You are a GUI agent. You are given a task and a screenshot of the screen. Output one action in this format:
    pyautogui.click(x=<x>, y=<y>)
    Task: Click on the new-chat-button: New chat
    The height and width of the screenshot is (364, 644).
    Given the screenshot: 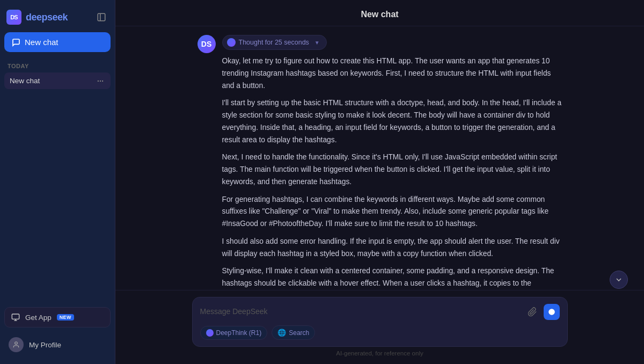 What is the action you would take?
    pyautogui.click(x=57, y=42)
    